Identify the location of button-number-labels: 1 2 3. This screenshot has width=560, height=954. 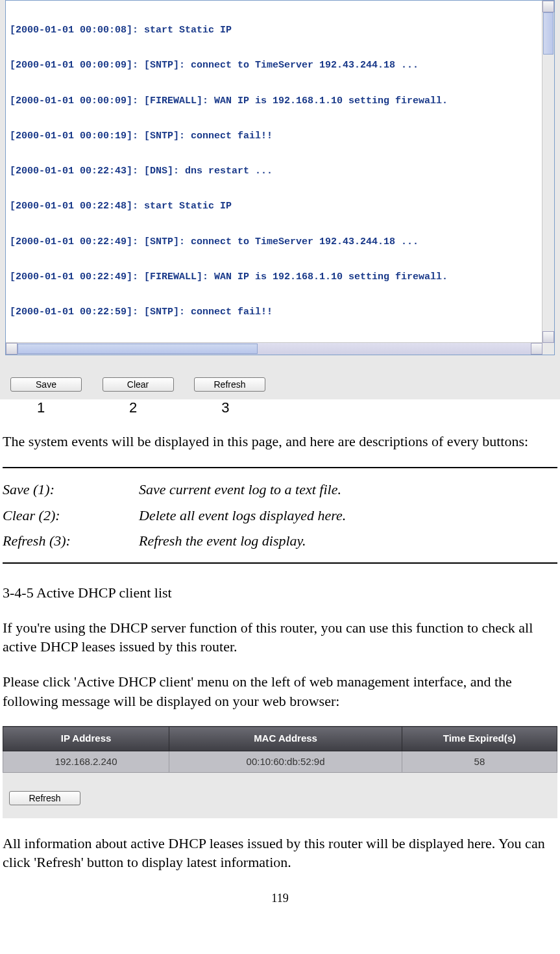
(280, 408).